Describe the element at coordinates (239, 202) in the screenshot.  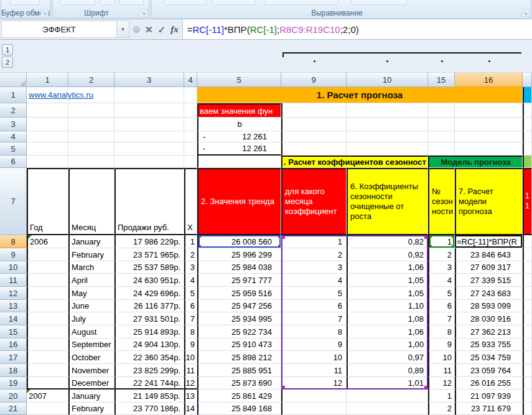
I see `header-trend: 2. Значения тренда` at that location.